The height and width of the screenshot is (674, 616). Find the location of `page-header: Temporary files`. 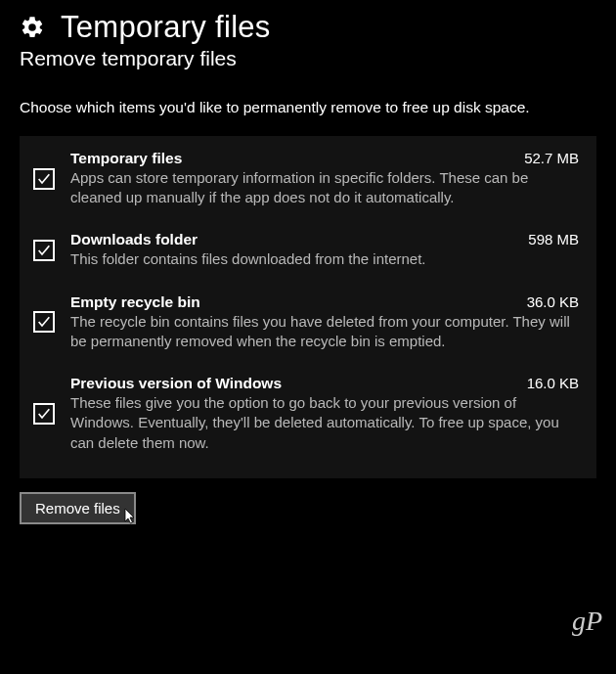

page-header: Temporary files is located at coordinates (308, 27).